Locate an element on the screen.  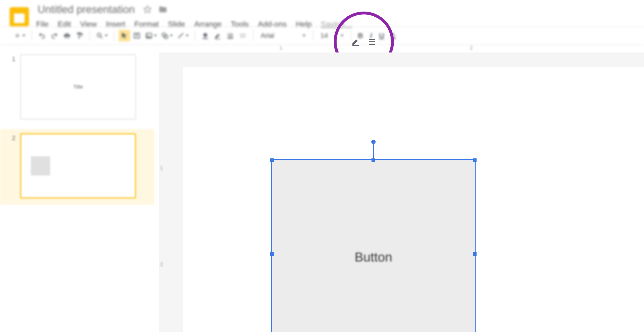
shape-text: Button is located at coordinates (374, 257).